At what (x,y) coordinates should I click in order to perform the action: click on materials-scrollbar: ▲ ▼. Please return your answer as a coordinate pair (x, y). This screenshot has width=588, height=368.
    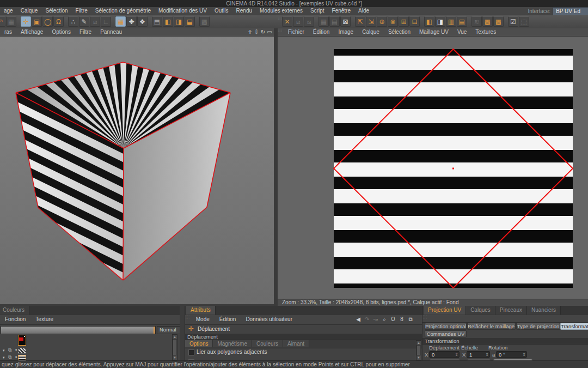
    Looking at the image, I should click on (175, 347).